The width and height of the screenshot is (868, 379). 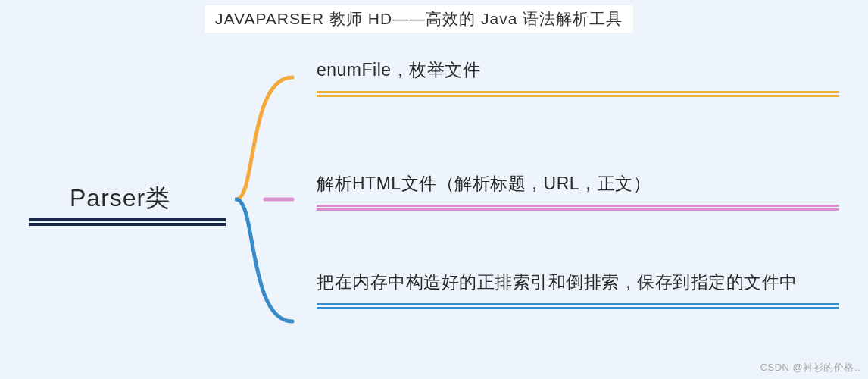 I want to click on root-node-underline, so click(x=127, y=222).